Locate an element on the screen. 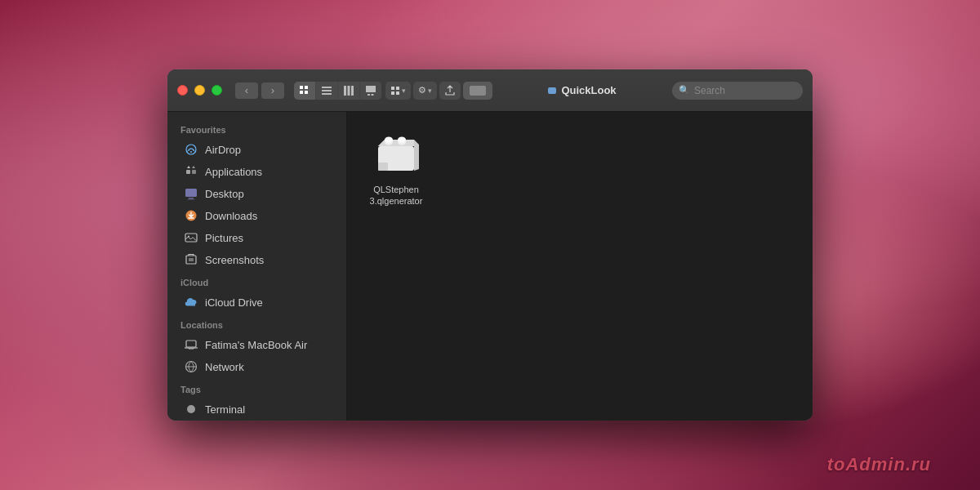  search-placeholder: Search is located at coordinates (710, 91).